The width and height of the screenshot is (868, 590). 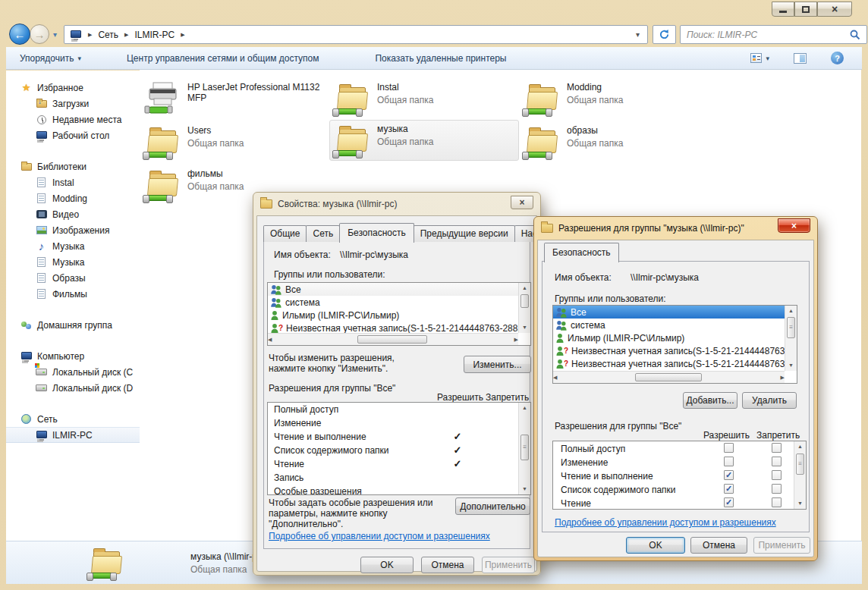 What do you see at coordinates (393, 478) in the screenshot?
I see `permission-row: Запись` at bounding box center [393, 478].